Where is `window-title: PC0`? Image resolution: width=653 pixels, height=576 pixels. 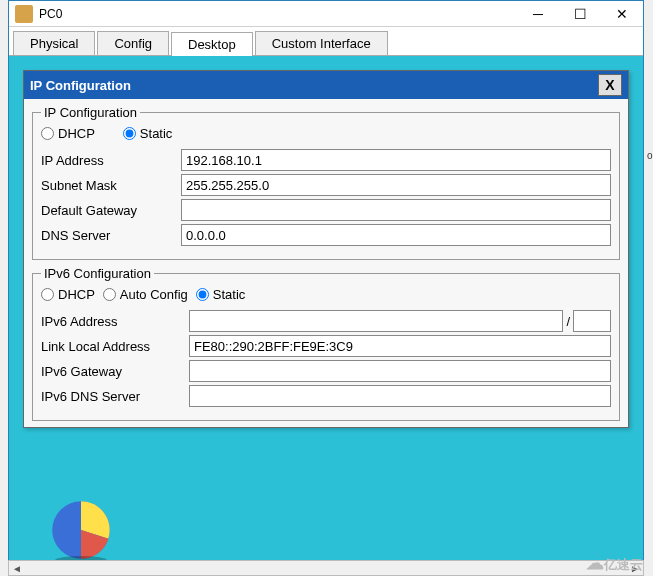 window-title: PC0 is located at coordinates (278, 14).